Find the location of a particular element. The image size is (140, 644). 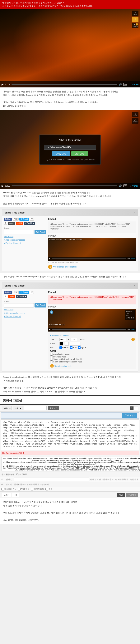

close-popup-1-button: × is located at coordinates (135, 212).